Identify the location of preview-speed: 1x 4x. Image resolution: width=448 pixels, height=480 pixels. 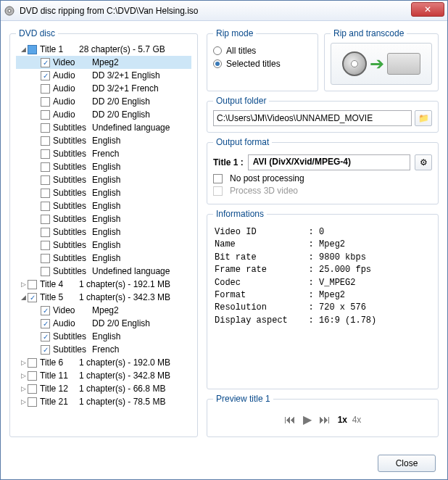
(349, 420).